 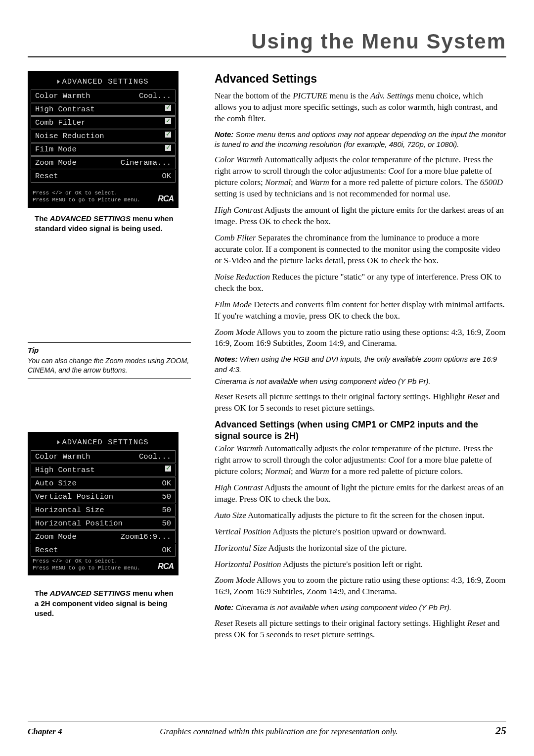 I want to click on item2-horizontal-position: Horizontal Position Adjusts the picture'…, so click(x=360, y=565).